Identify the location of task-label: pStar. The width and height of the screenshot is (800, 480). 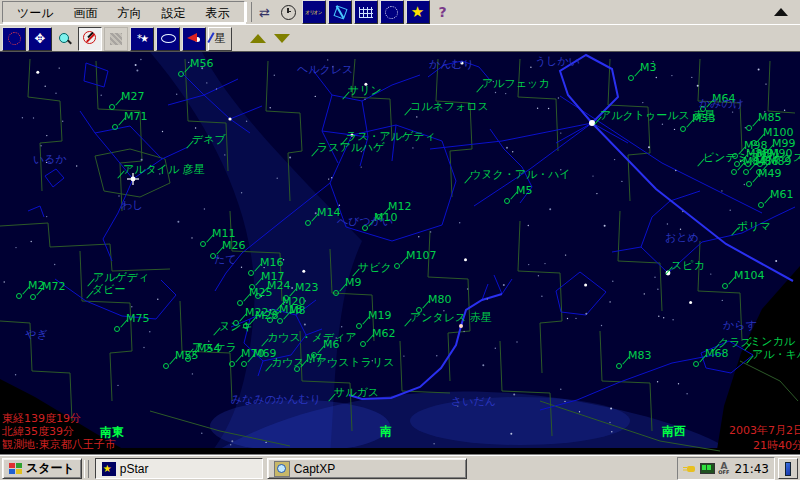
(134, 469).